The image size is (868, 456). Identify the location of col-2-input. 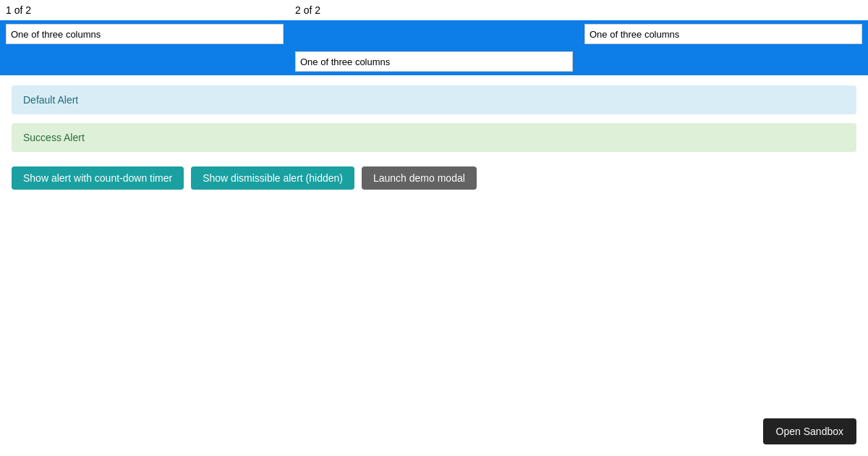
(434, 62).